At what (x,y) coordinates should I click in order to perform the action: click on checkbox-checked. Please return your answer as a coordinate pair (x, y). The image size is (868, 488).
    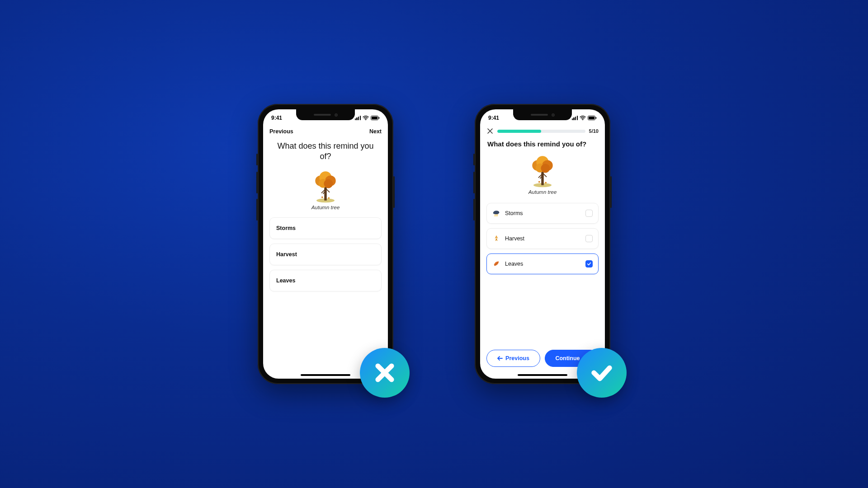
    Looking at the image, I should click on (589, 264).